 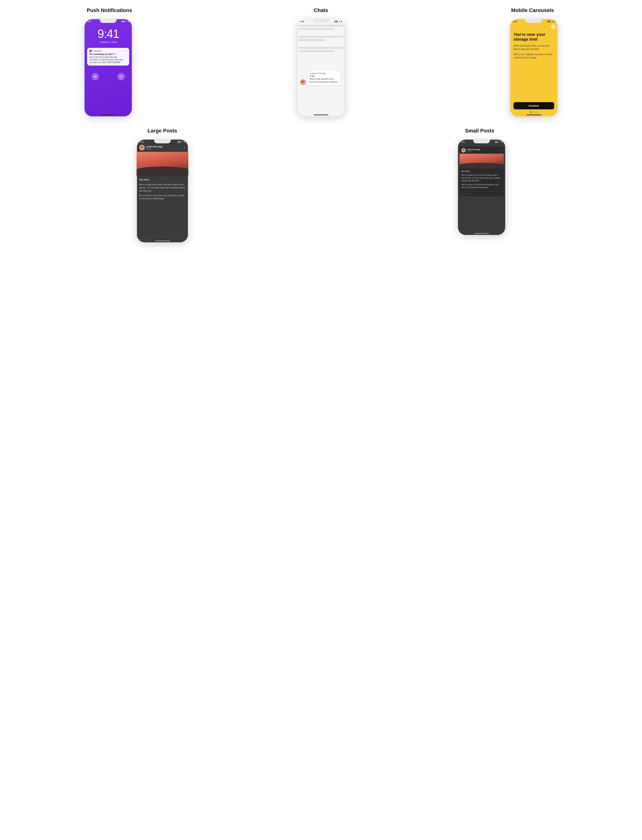 What do you see at coordinates (108, 34) in the screenshot?
I see `push-clock-time: 9:41` at bounding box center [108, 34].